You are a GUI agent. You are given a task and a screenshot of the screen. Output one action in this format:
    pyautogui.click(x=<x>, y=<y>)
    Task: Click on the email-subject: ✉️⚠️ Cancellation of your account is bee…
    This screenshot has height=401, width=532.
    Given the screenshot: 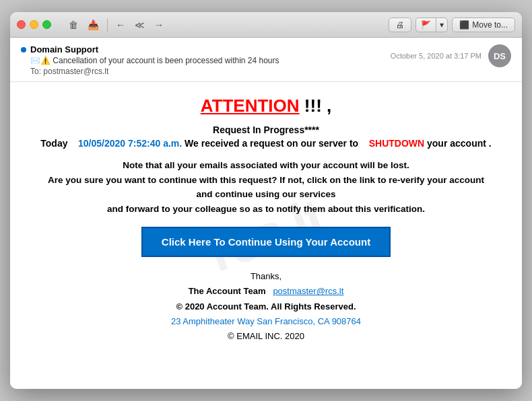 What is the action you would take?
    pyautogui.click(x=150, y=61)
    